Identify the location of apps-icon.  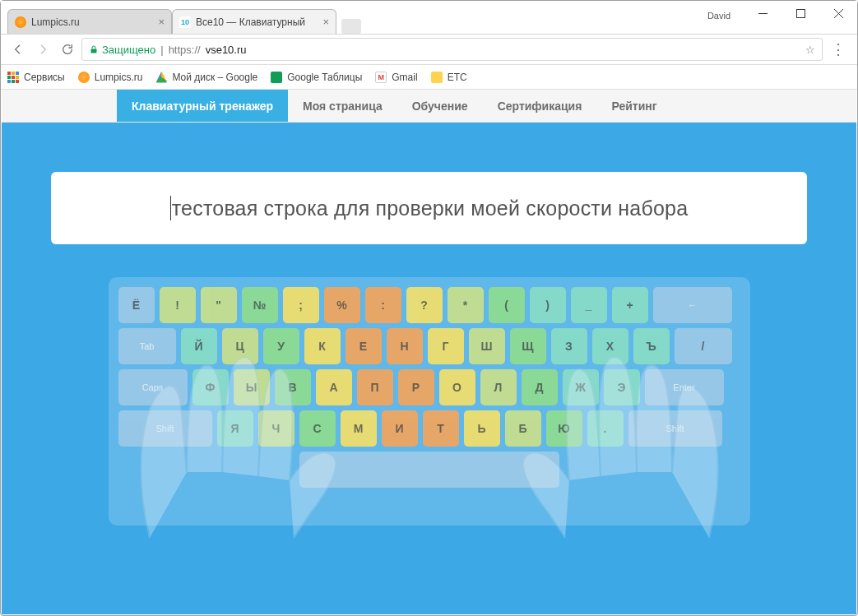
(13, 77).